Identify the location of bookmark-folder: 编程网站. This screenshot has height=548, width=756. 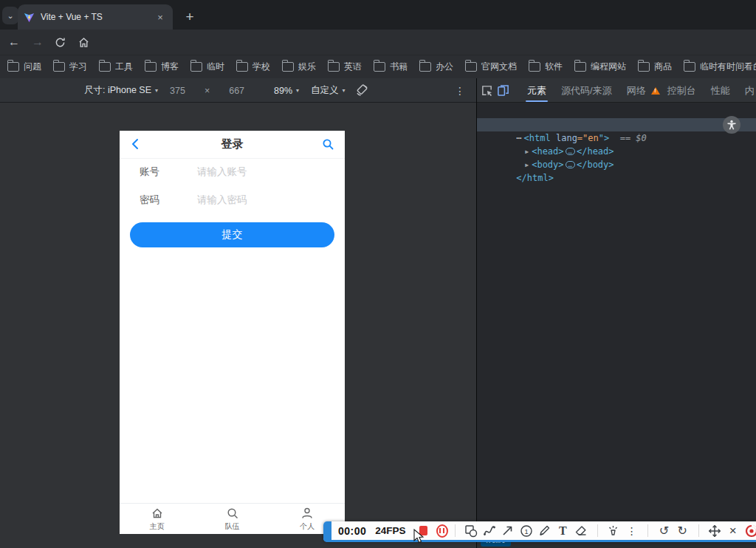
(600, 66).